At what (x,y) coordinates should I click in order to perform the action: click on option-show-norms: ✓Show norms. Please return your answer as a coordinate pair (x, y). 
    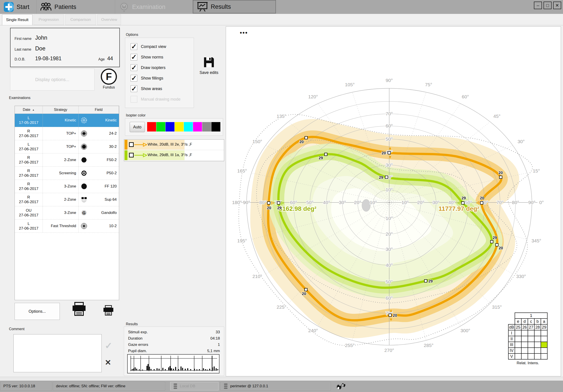
    Looking at the image, I should click on (147, 57).